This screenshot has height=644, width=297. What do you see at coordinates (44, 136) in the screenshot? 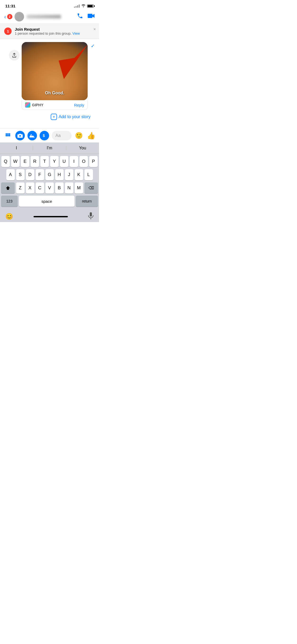
I see `cash-button: $` at bounding box center [44, 136].